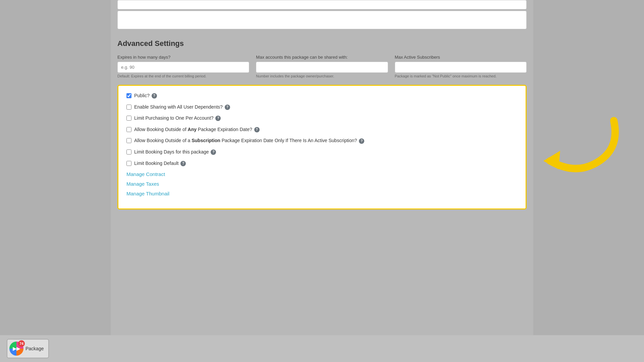  What do you see at coordinates (322, 57) in the screenshot?
I see `max-accounts-label: Max accounts this package can be shared …` at bounding box center [322, 57].